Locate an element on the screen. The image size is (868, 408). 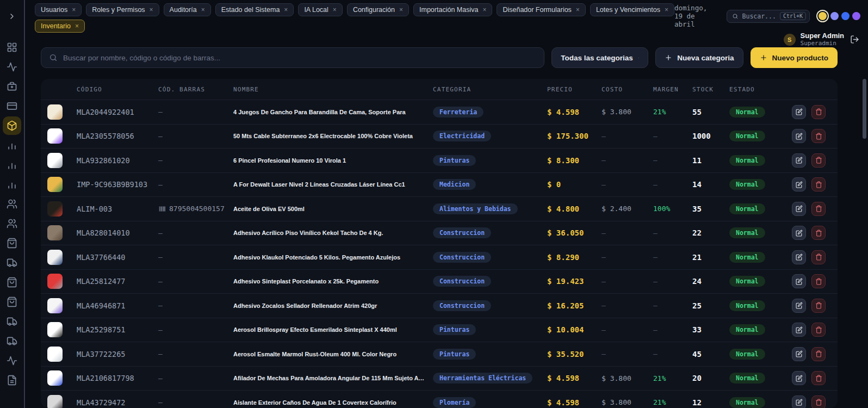
column-header-precio: PRECIO is located at coordinates (574, 89).